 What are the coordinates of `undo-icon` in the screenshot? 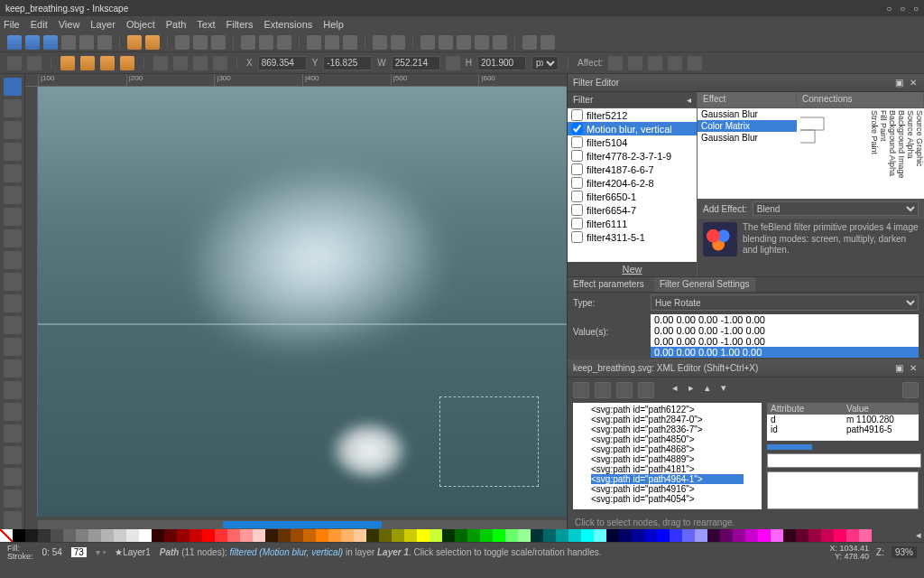 It's located at (134, 42).